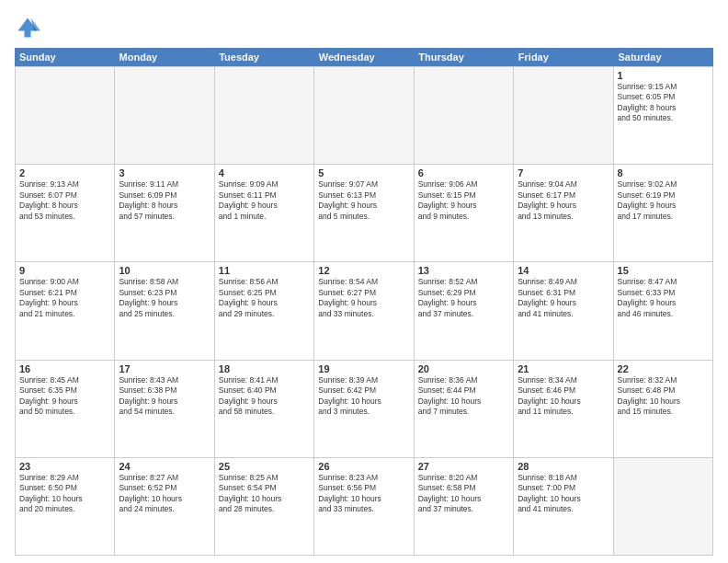 The image size is (728, 563). I want to click on day-info: Sunrise: 9:13 AM Sunset: 6:07 PM Dayligh…, so click(64, 201).